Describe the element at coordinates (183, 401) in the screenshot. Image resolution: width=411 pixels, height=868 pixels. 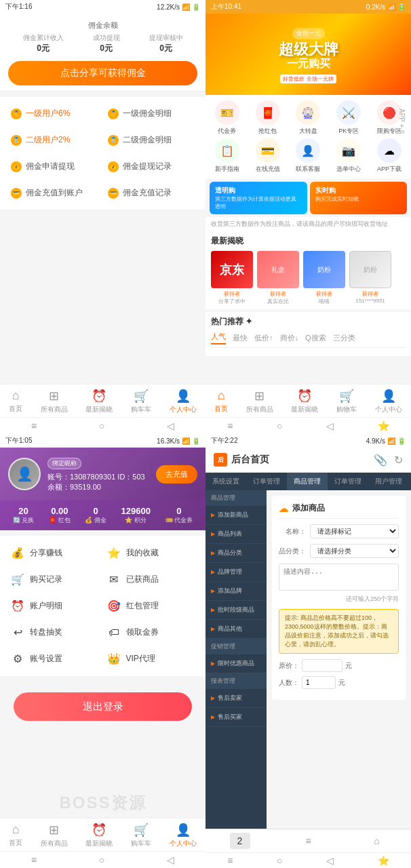
I see `nav-profile-1: 👤 个人中心` at that location.